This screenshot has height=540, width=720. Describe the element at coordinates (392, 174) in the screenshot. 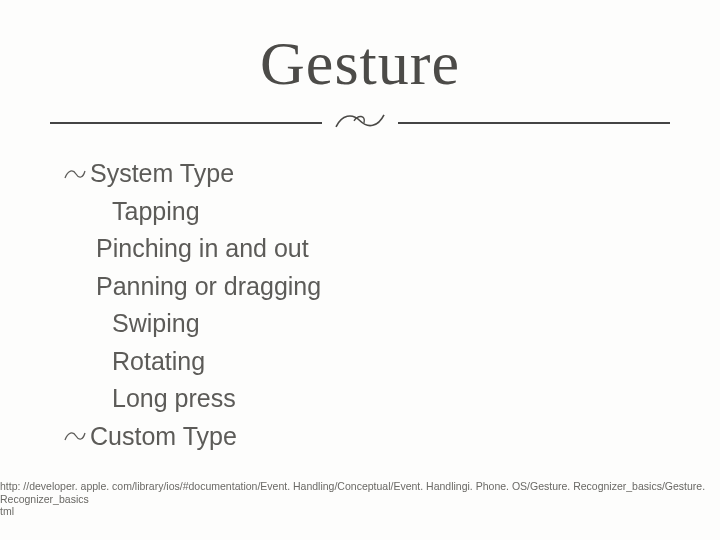

I see `bullet-system-type: System Type` at that location.